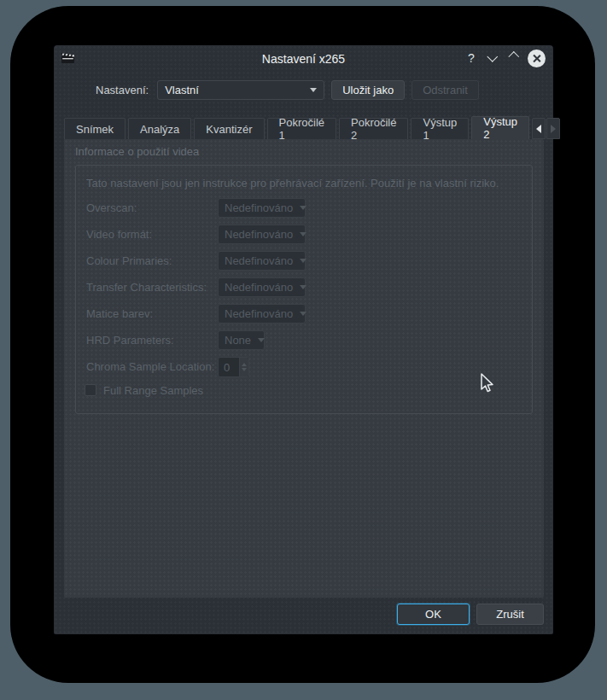  Describe the element at coordinates (304, 128) in the screenshot. I see `tab-bar: Snímek Analýza Kvantizér Pokročilé 1 Pok…` at that location.